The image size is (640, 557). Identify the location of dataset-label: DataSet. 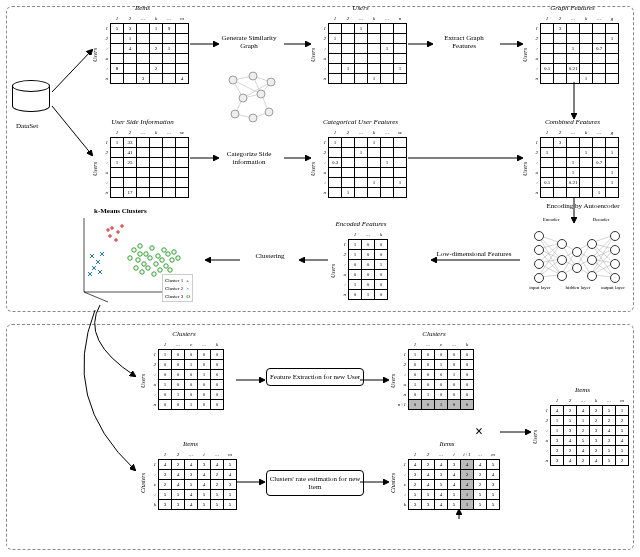
(27, 126).